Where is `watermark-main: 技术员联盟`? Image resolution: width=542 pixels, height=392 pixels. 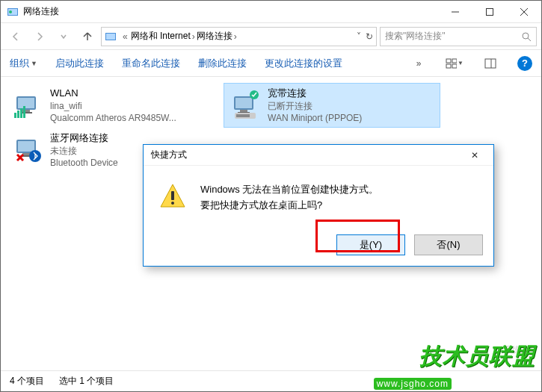
watermark-main: 技术员联盟 is located at coordinates (477, 357).